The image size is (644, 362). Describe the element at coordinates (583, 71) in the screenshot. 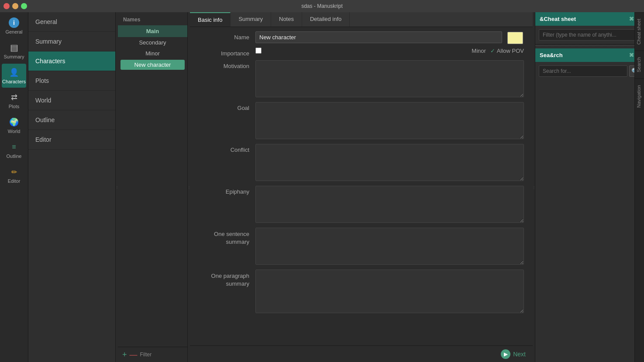

I see `search-input` at that location.